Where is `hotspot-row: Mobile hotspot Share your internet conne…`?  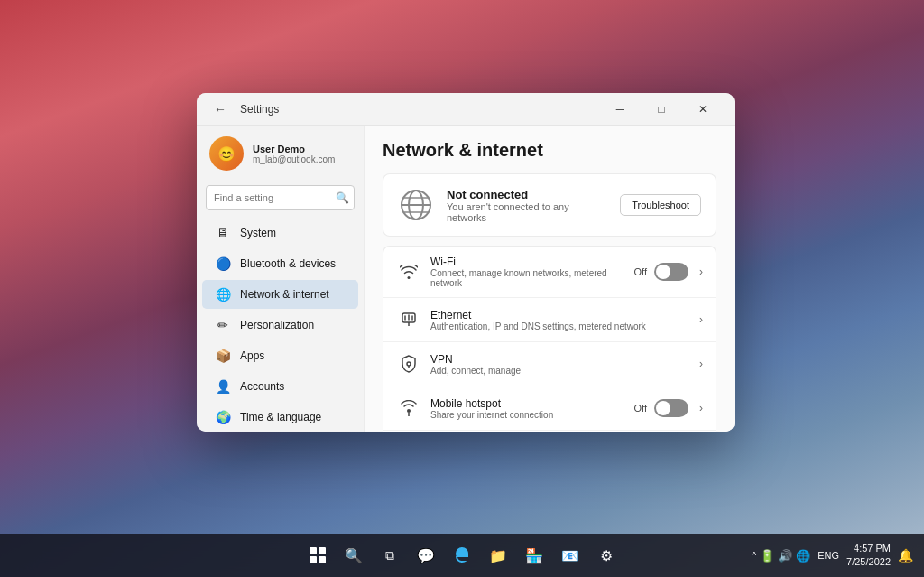 hotspot-row: Mobile hotspot Share your internet conne… is located at coordinates (550, 408).